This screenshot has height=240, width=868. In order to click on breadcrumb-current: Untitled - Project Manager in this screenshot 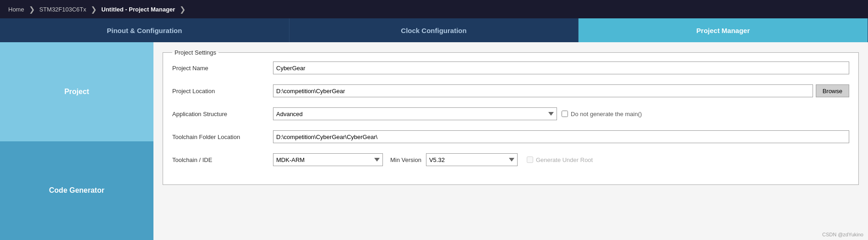, I will do `click(138, 9)`.